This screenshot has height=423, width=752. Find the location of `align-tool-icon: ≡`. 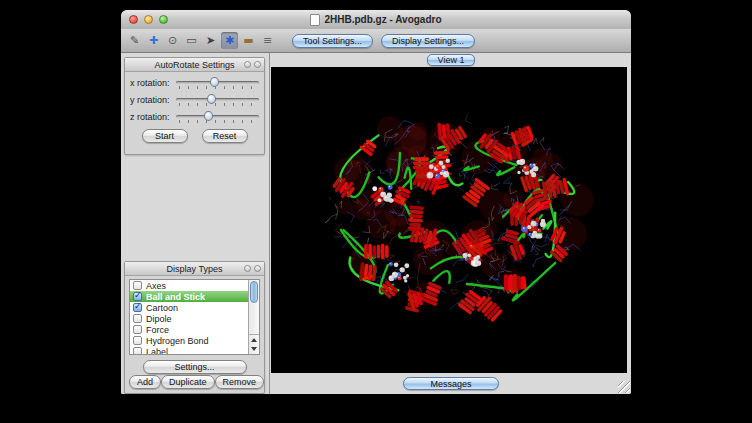

align-tool-icon: ≡ is located at coordinates (268, 40).